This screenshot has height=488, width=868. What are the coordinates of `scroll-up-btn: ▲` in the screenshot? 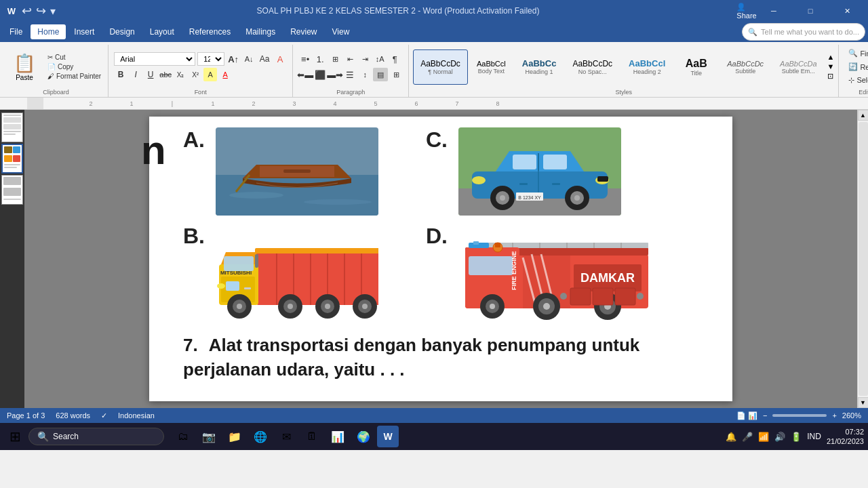 It's located at (863, 115).